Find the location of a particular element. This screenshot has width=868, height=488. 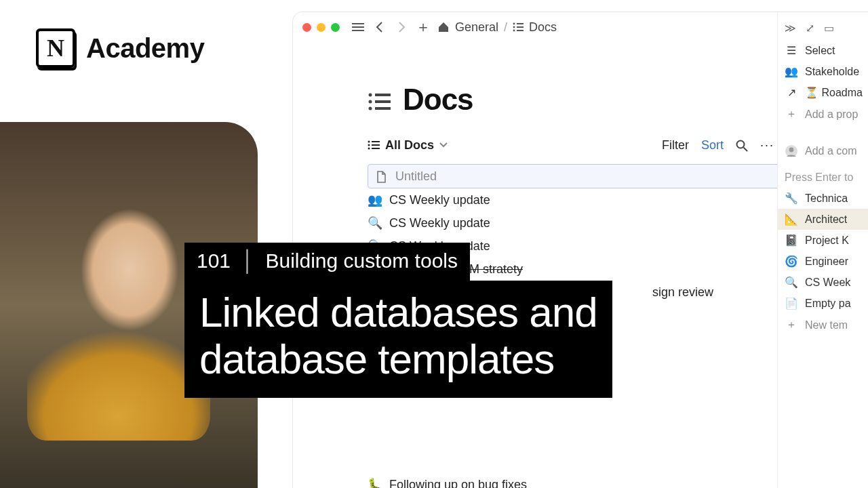

avatar-icon is located at coordinates (791, 151).